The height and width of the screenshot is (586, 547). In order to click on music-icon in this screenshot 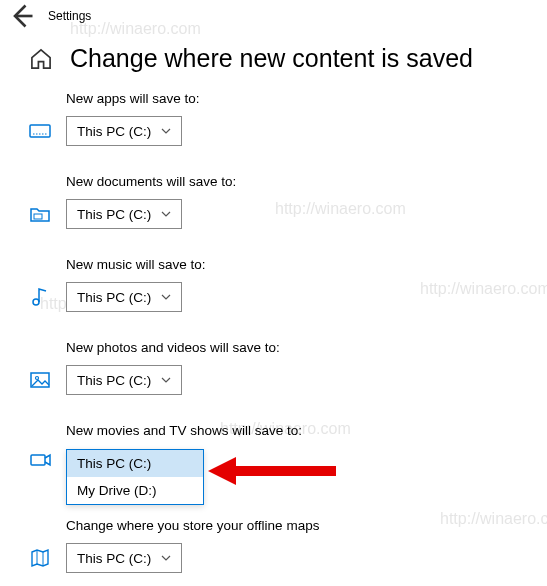, I will do `click(40, 297)`.